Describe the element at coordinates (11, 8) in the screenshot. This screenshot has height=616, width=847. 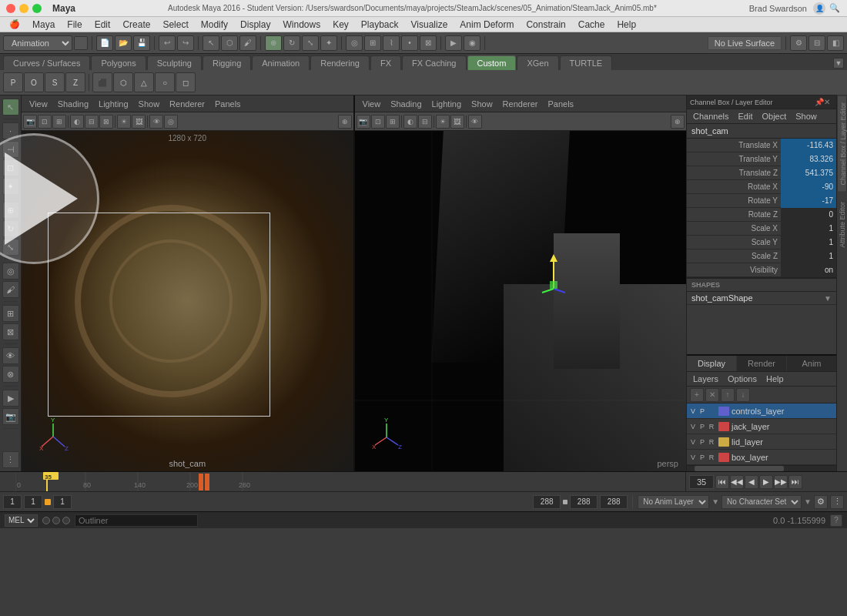
I see `close-button` at that location.